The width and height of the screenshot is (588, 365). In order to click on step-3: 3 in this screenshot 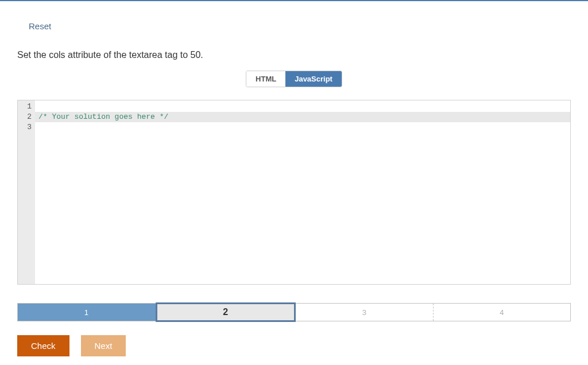, I will do `click(365, 312)`.